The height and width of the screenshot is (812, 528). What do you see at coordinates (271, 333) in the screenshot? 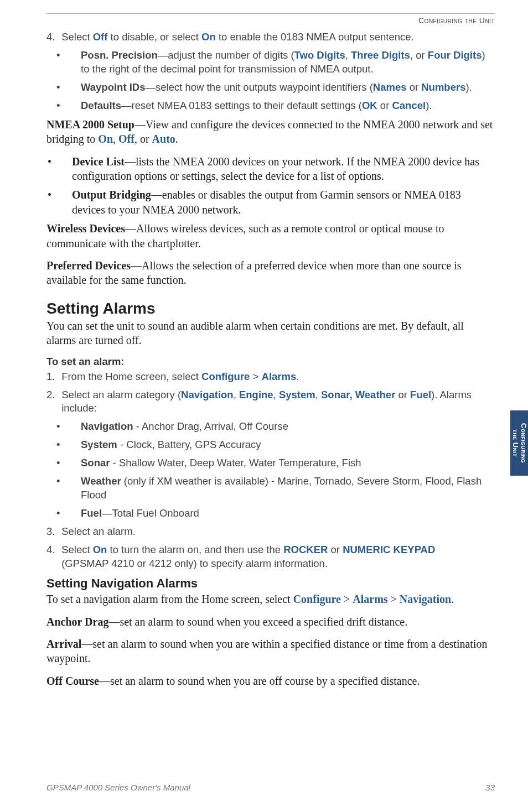
I see `setting-alarms-intro: You can set the unit to sound an audible…` at bounding box center [271, 333].